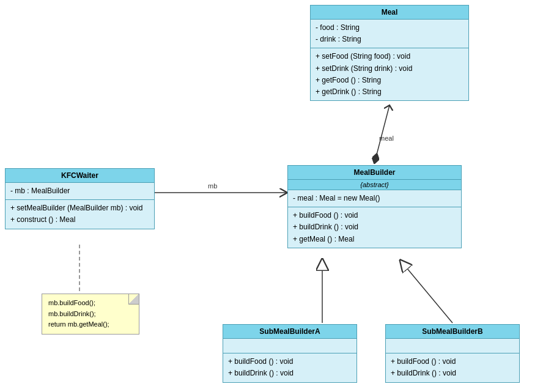 Image resolution: width=543 pixels, height=392 pixels. I want to click on meal-attr-1: - food : String, so click(390, 28).